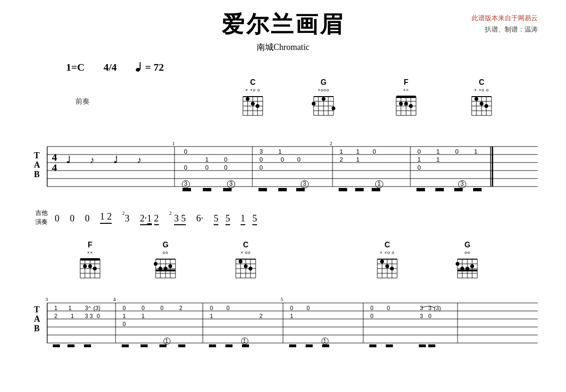 The image size is (566, 392). What do you see at coordinates (37, 319) in the screenshot?
I see `svg-text: A` at bounding box center [37, 319].